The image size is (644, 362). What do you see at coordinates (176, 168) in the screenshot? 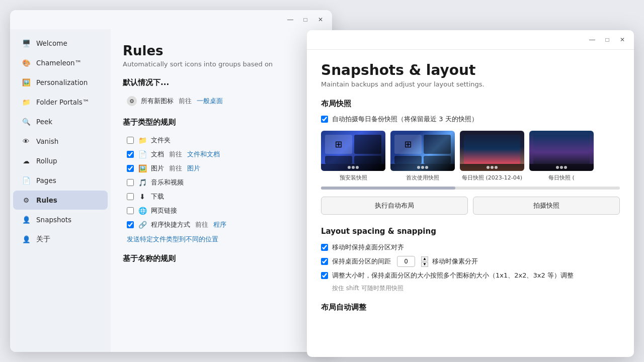
I see `rule-images-goto: 前往` at bounding box center [176, 168].